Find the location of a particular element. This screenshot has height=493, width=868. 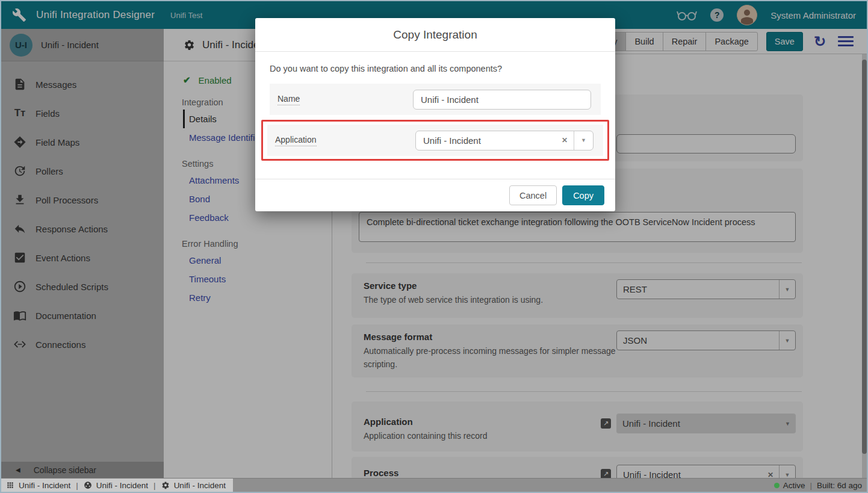

status-tab-settings: Unifi - Incident is located at coordinates (200, 485).